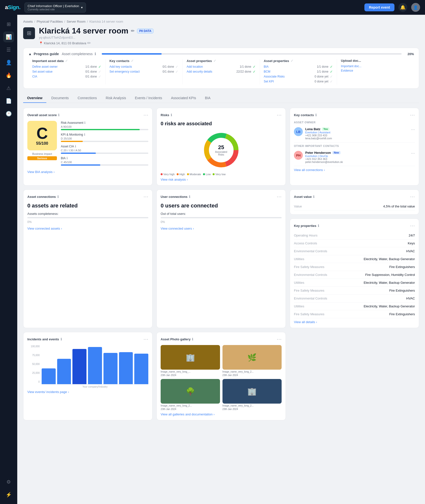 Image resolution: width=425 pixels, height=504 pixels. I want to click on contact-avatar-ph: PH, so click(298, 155).